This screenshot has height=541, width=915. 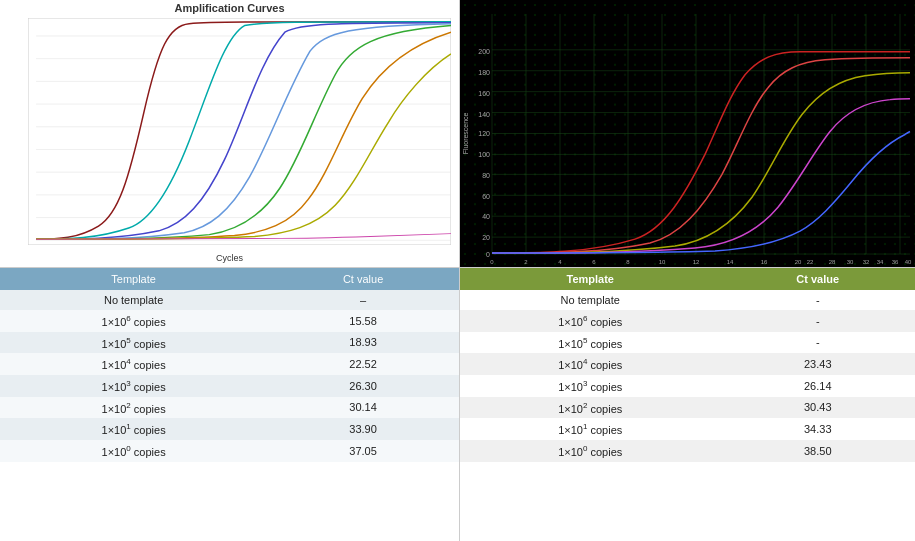 I want to click on right-cell-template: 1×106 copies, so click(x=590, y=321).